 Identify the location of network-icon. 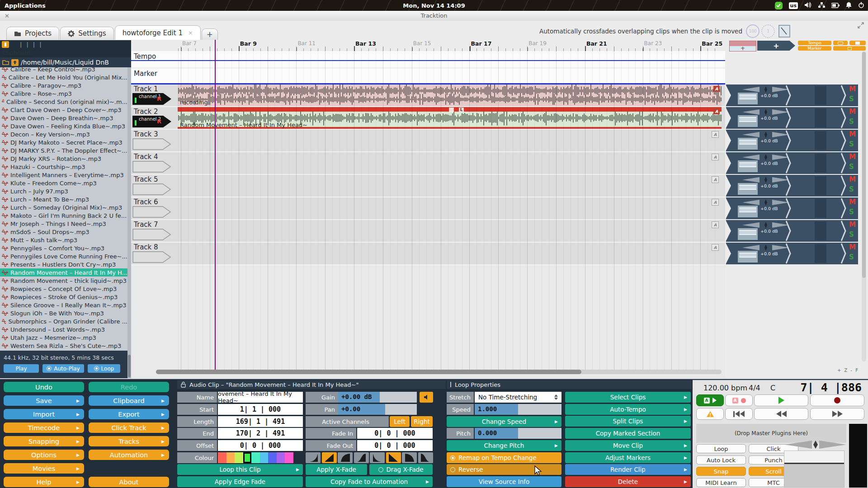
(822, 5).